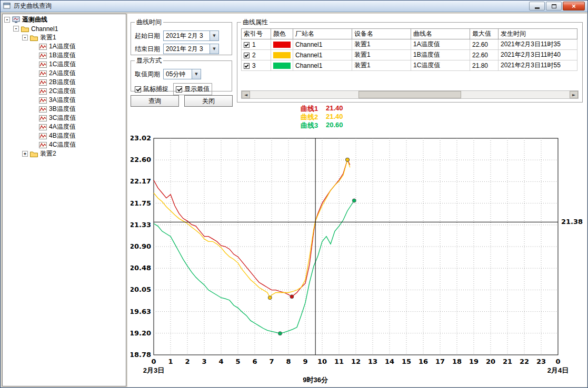 The image size is (588, 388). What do you see at coordinates (410, 95) in the screenshot?
I see `horizontal-scrollbar: ◄ ►` at bounding box center [410, 95].